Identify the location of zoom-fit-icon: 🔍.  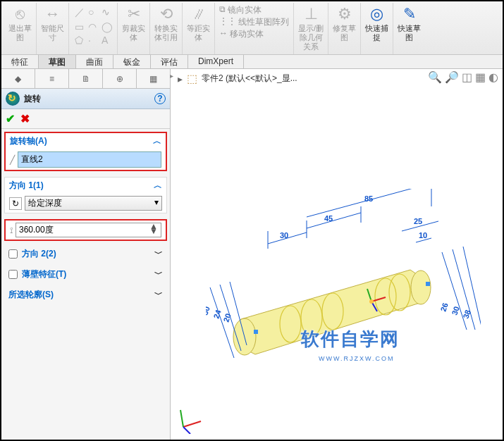
(435, 77).